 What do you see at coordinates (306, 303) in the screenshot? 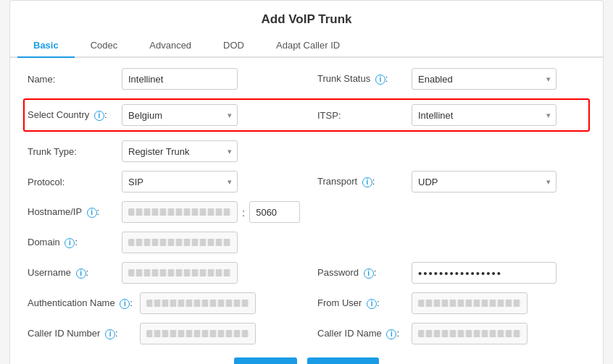
I see `row-auth-fromuser: Authentication Name i: From User i:` at bounding box center [306, 303].